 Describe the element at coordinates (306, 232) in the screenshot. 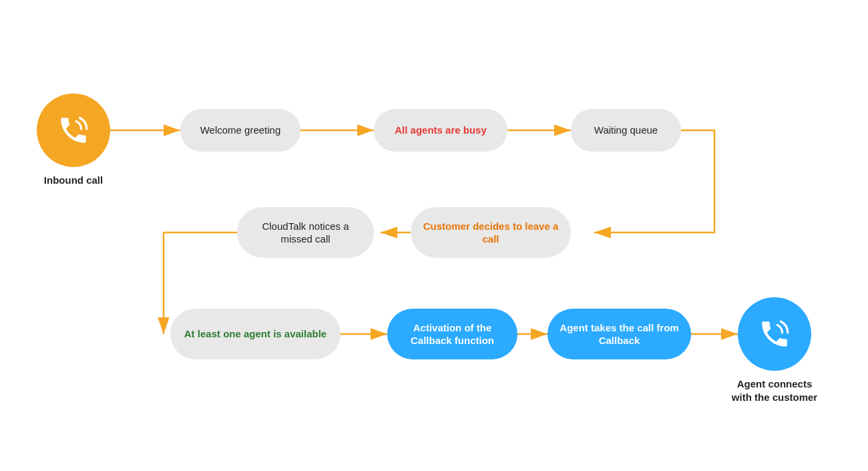

I see `cloudtalk-notices-label: CloudTalk notices a missed call` at that location.